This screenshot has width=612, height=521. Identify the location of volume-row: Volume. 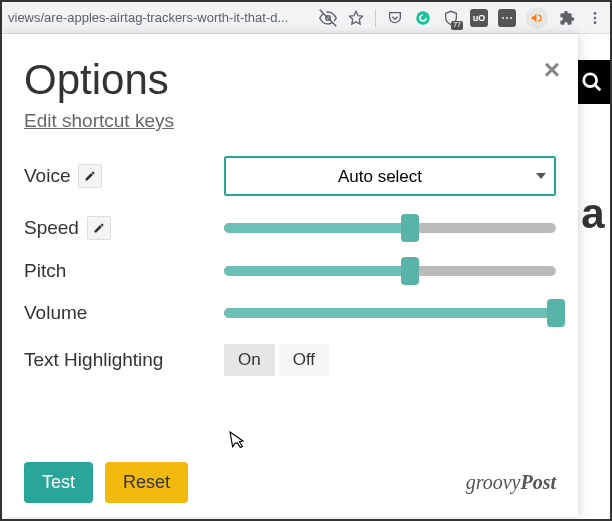
(290, 313).